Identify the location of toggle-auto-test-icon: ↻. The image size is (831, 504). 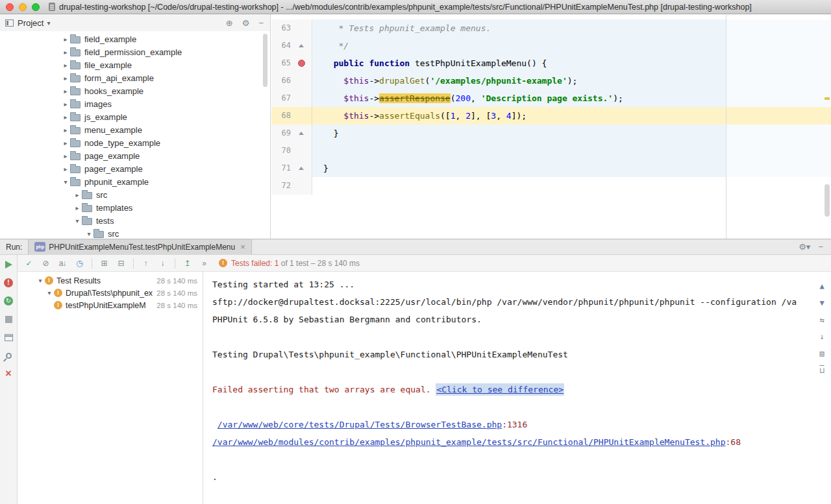
(8, 301).